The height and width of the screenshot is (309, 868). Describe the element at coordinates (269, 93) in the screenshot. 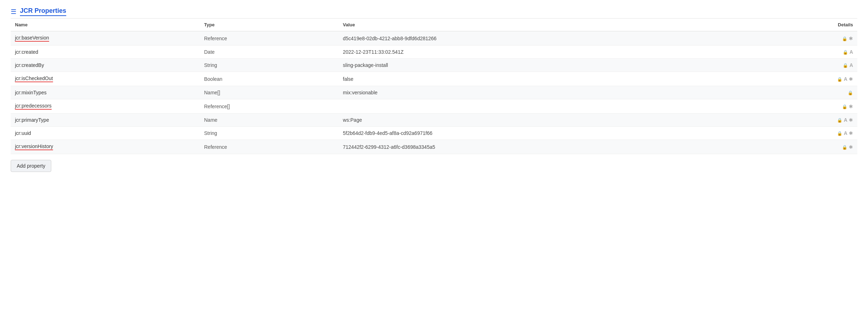

I see `property-type-cell: Name[]` at that location.